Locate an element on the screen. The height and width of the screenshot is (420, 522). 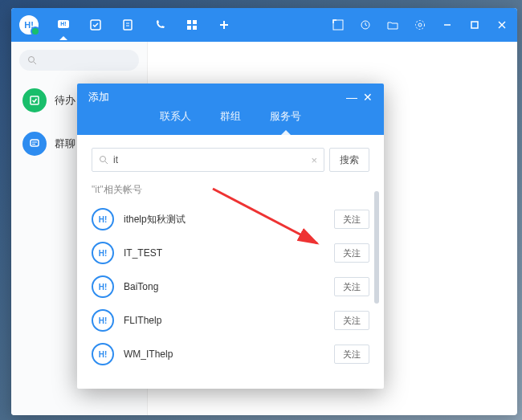
add-icon is located at coordinates (224, 25).